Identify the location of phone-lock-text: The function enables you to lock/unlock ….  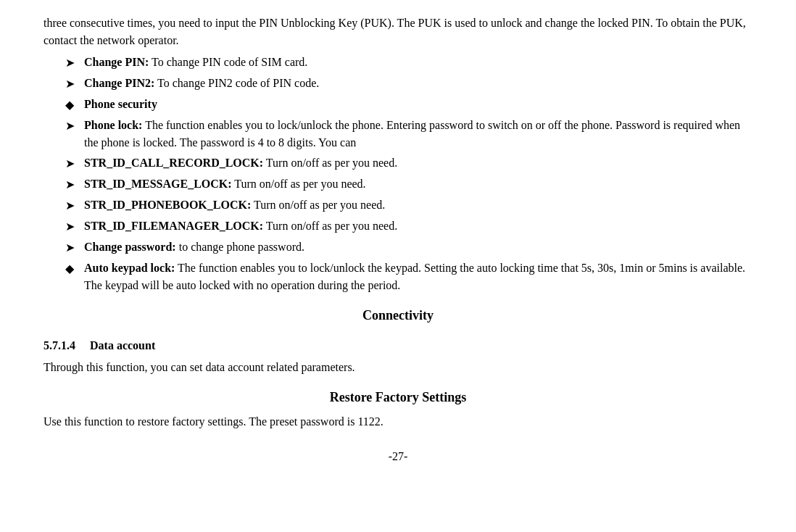
(412, 133).